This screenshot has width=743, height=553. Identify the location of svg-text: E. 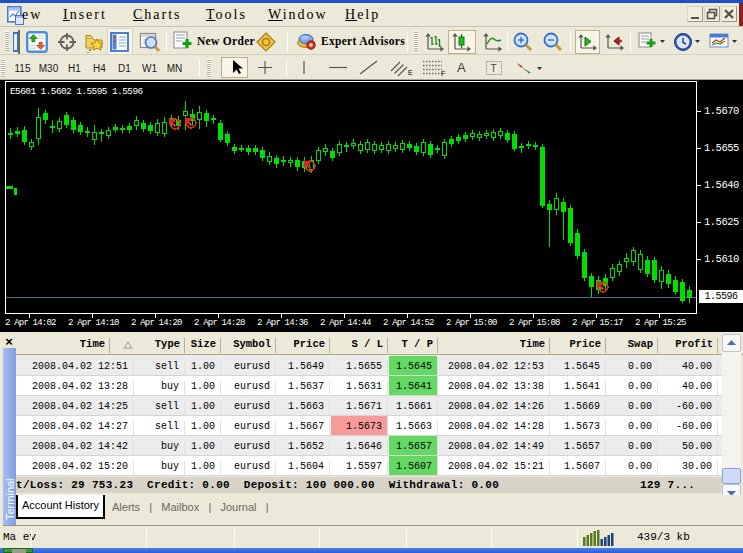
(410, 72).